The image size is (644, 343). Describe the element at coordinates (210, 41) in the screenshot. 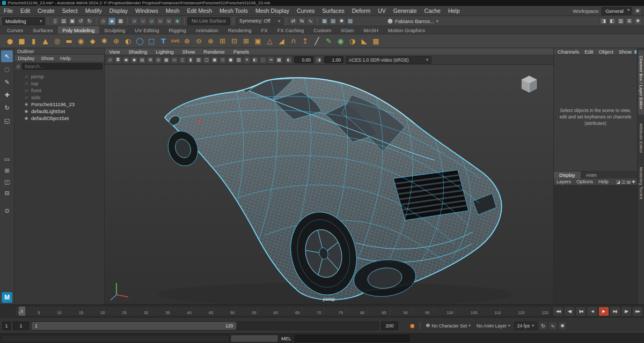

I see `boolean-intersect-icon: ⊗` at that location.